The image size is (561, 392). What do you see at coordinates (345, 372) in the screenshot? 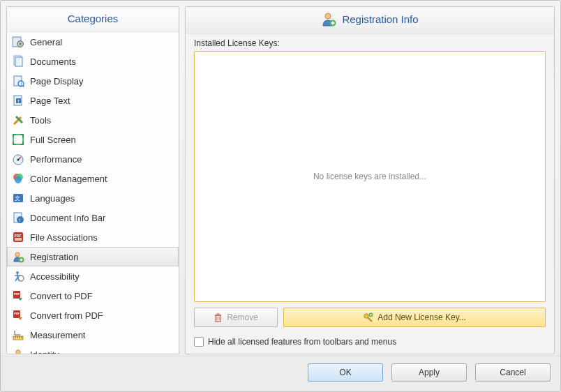
I see `ok-button-label: OK` at bounding box center [345, 372].